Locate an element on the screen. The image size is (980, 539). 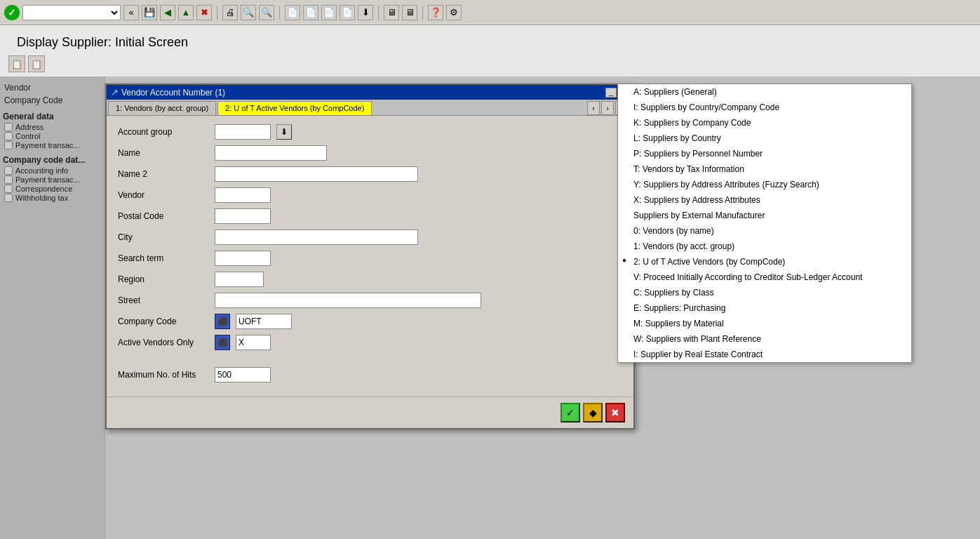
copy3-btn: 📄 is located at coordinates (329, 13).